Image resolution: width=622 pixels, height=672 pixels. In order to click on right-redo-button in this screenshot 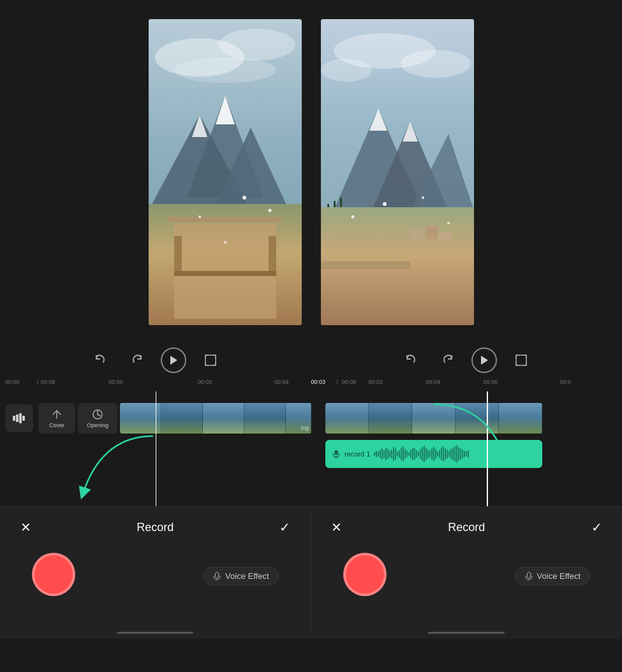, I will do `click(447, 360)`.